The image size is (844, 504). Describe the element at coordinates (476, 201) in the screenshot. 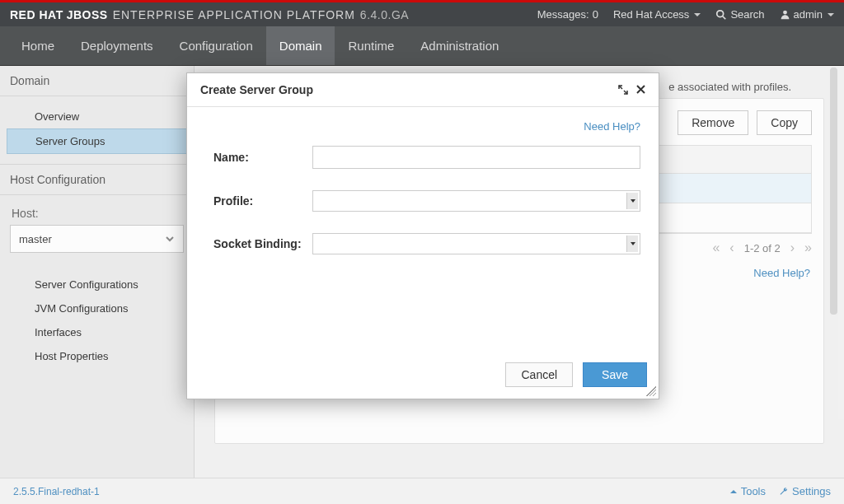

I see `profile-select` at that location.